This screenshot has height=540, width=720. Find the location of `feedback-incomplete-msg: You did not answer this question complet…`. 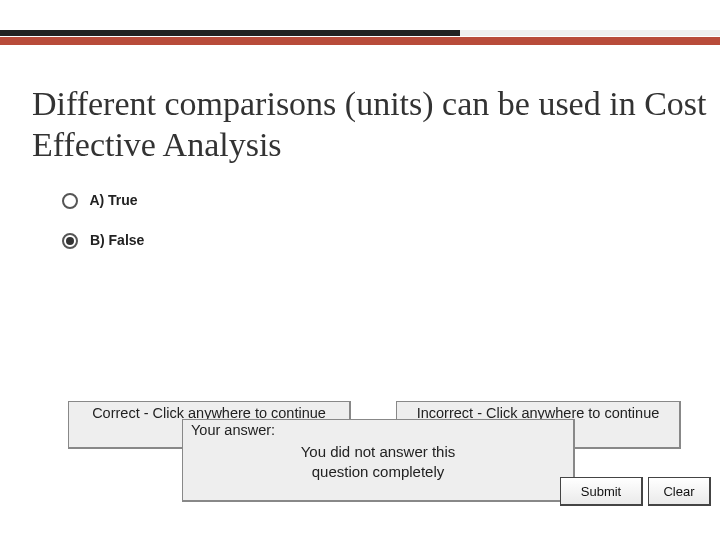

feedback-incomplete-msg: You did not answer this question complet… is located at coordinates (378, 462).